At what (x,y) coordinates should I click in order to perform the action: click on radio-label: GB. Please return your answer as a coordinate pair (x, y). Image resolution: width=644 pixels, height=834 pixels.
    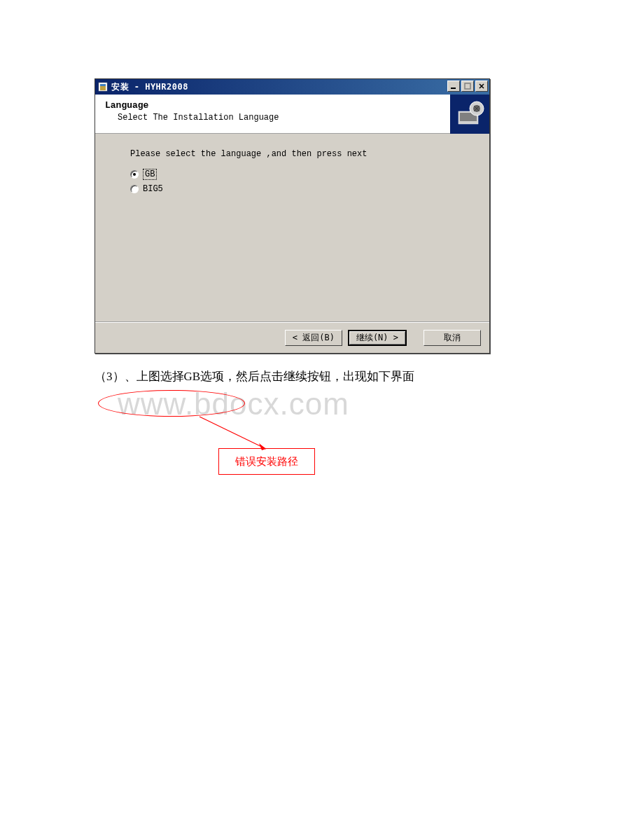
    Looking at the image, I should click on (150, 174).